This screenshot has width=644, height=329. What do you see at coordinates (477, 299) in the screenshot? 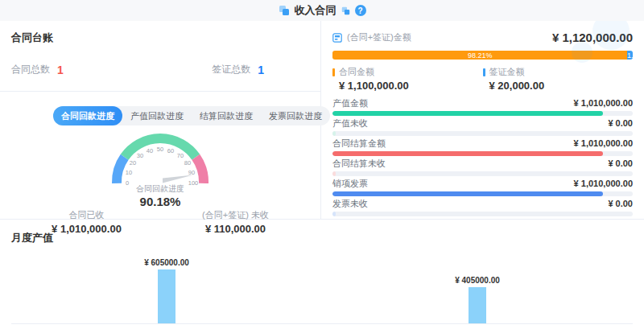
I see `bar-group-august: ¥ 405000.00` at bounding box center [477, 299].